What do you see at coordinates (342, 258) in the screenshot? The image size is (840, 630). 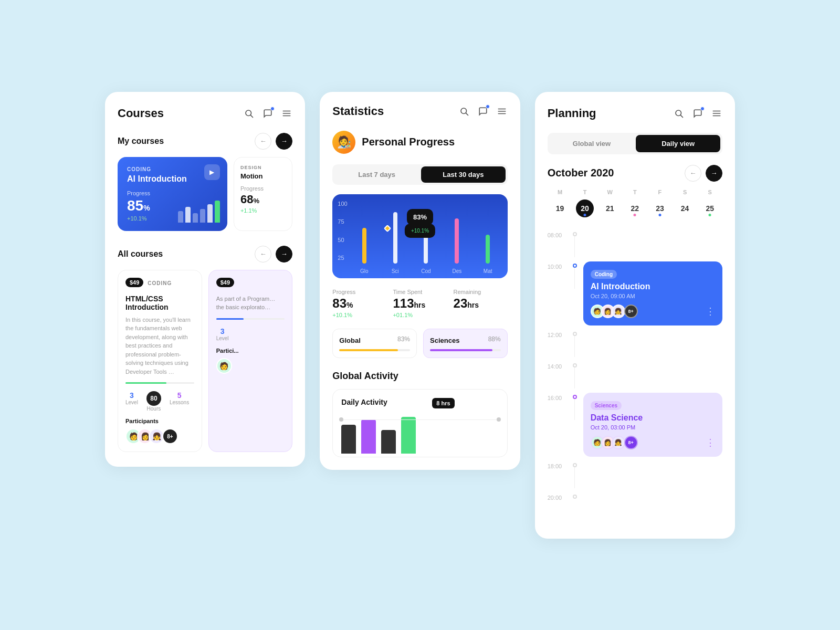 I see `y-label-25: 25` at bounding box center [342, 258].